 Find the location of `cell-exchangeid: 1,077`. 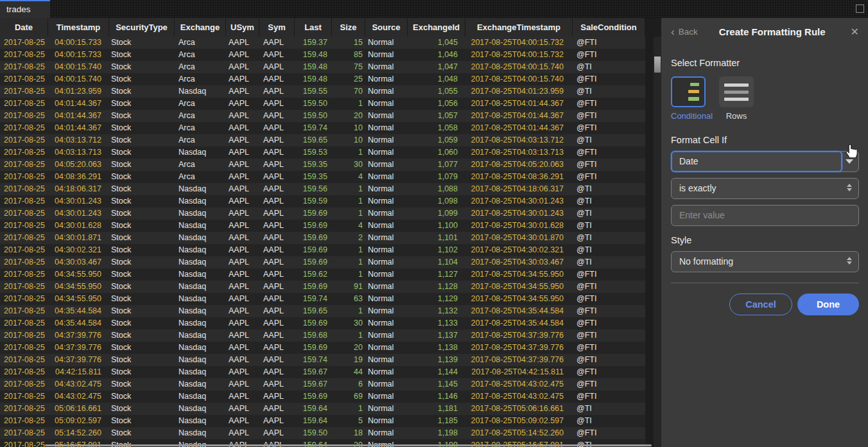

cell-exchangeid: 1,077 is located at coordinates (437, 164).